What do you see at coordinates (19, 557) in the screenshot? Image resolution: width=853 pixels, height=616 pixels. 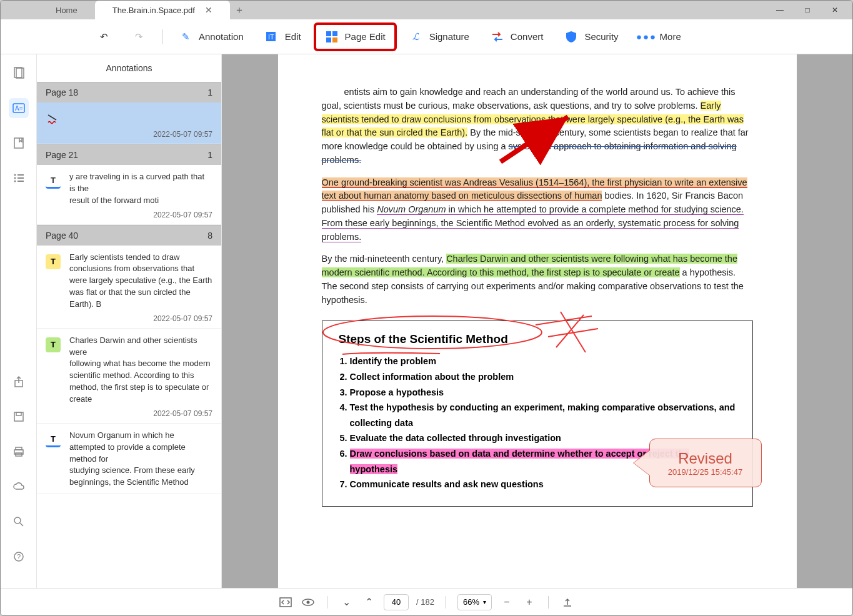 I see `help-button: ?` at bounding box center [19, 557].